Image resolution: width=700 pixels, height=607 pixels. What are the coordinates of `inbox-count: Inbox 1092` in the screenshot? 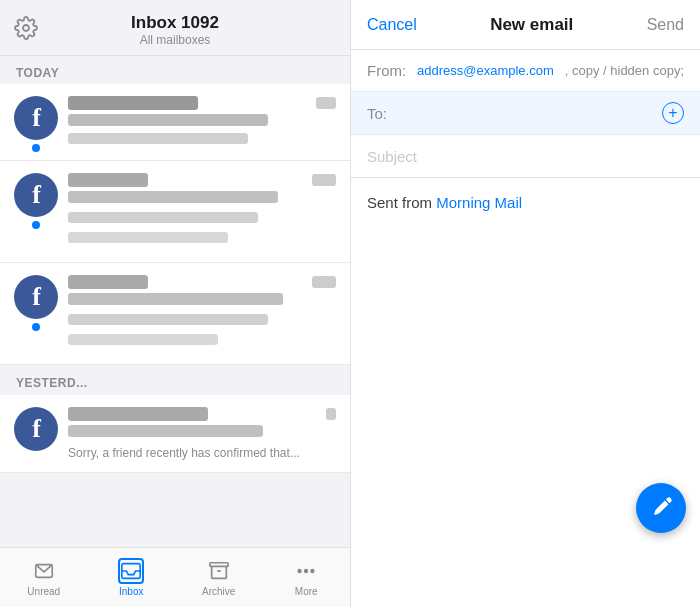 It's located at (175, 23).